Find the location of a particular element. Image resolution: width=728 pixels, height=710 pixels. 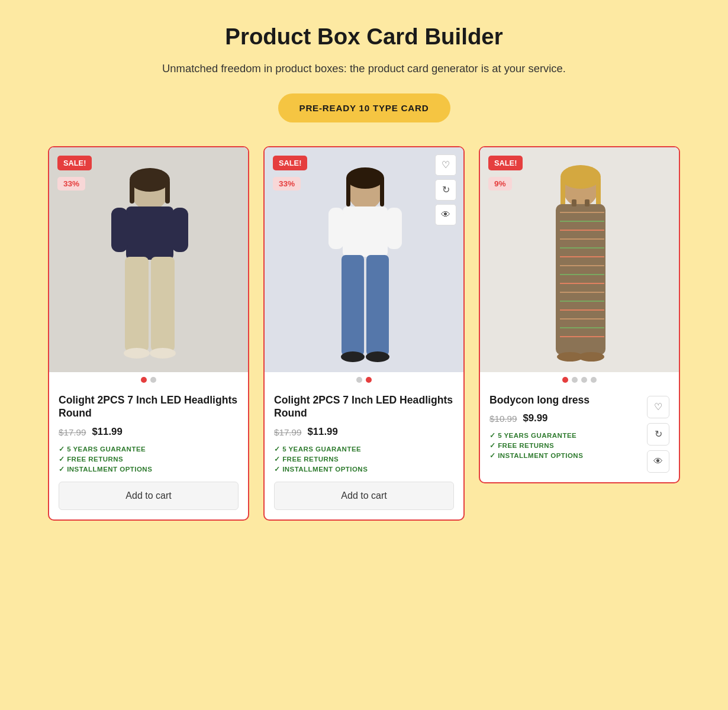

compare-button-3: ↻ is located at coordinates (658, 434).